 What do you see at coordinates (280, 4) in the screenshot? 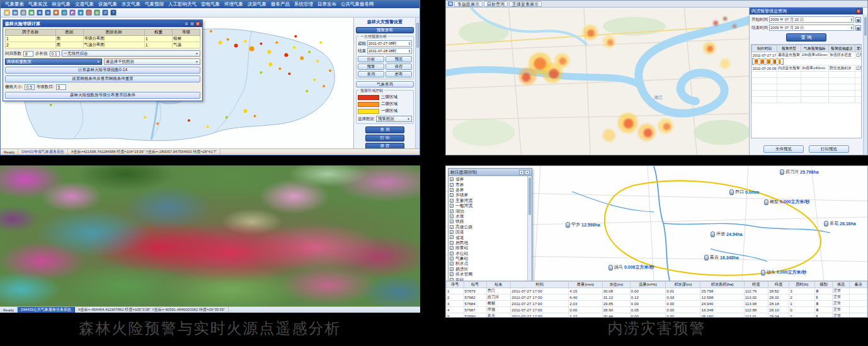
I see `menu-item: 服务产品` at bounding box center [280, 4].